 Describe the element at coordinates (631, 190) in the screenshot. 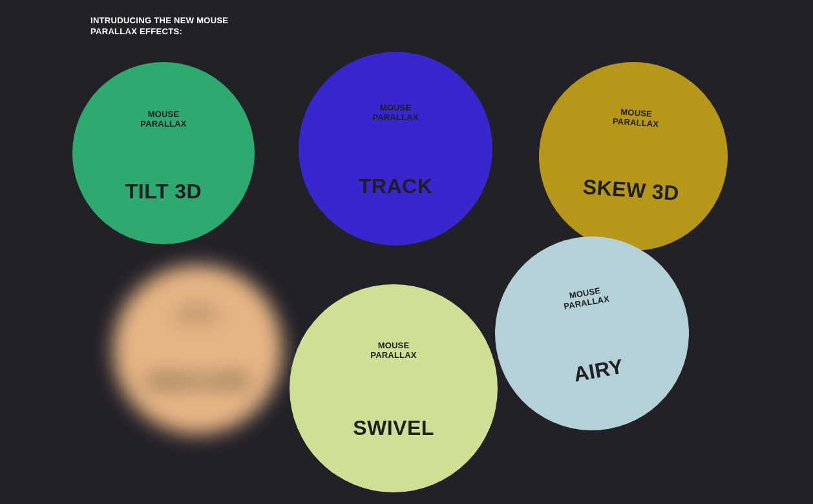

I see `parallax-card-name: SKEW 3D` at that location.